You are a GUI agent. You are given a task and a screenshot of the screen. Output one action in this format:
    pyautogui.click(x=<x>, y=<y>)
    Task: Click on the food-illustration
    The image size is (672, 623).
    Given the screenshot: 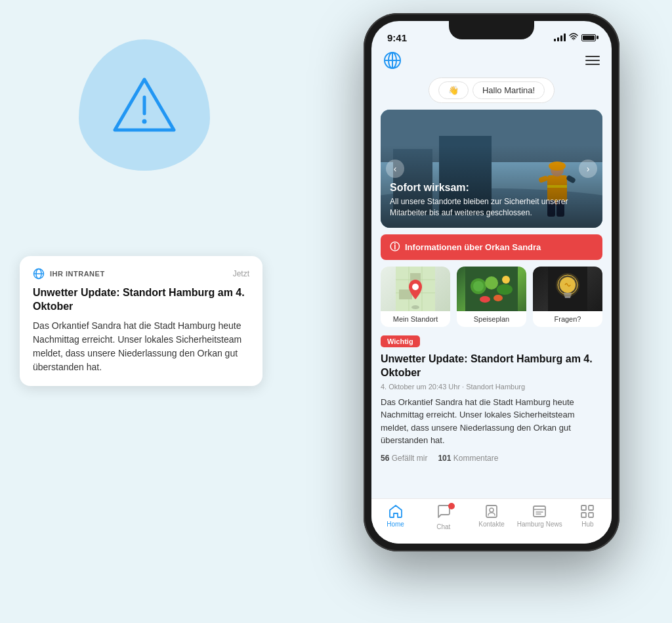 What is the action you would take?
    pyautogui.click(x=492, y=289)
    